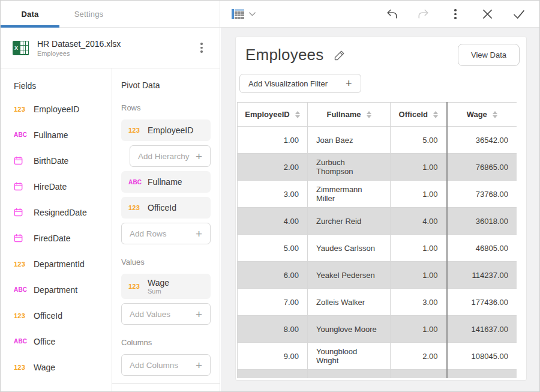  I want to click on table-cell: 177436.00, so click(482, 303).